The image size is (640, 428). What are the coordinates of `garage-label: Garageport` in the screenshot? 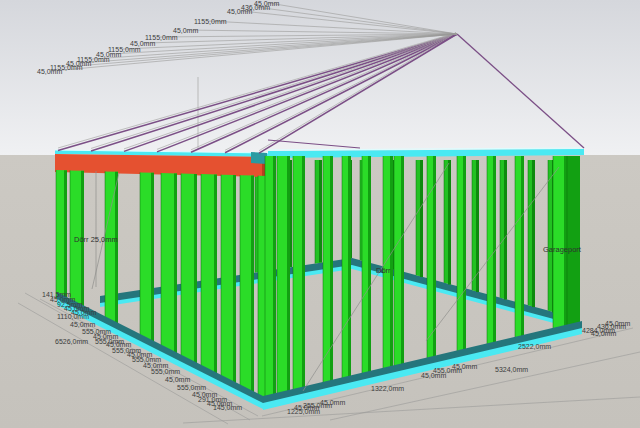 It's located at (562, 250).